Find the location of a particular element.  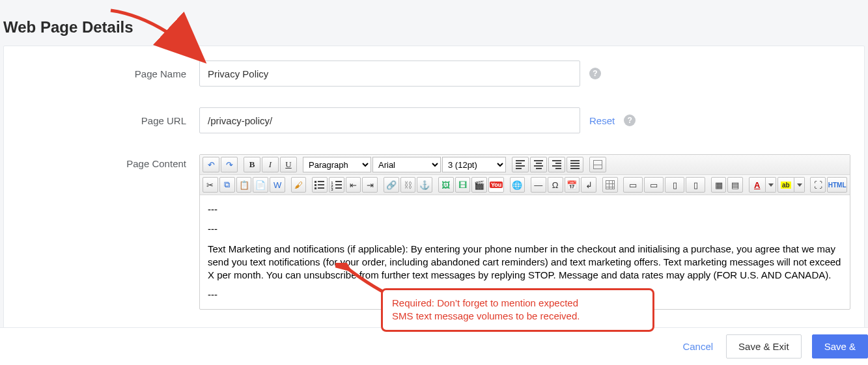

save-button: Save & is located at coordinates (840, 346).